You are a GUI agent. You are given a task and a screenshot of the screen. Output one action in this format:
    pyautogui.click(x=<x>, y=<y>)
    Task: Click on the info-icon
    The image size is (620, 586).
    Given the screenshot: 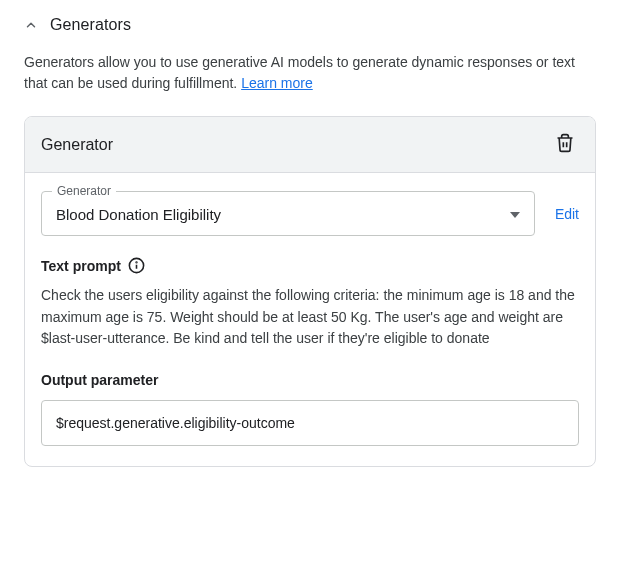 What is the action you would take?
    pyautogui.click(x=136, y=266)
    